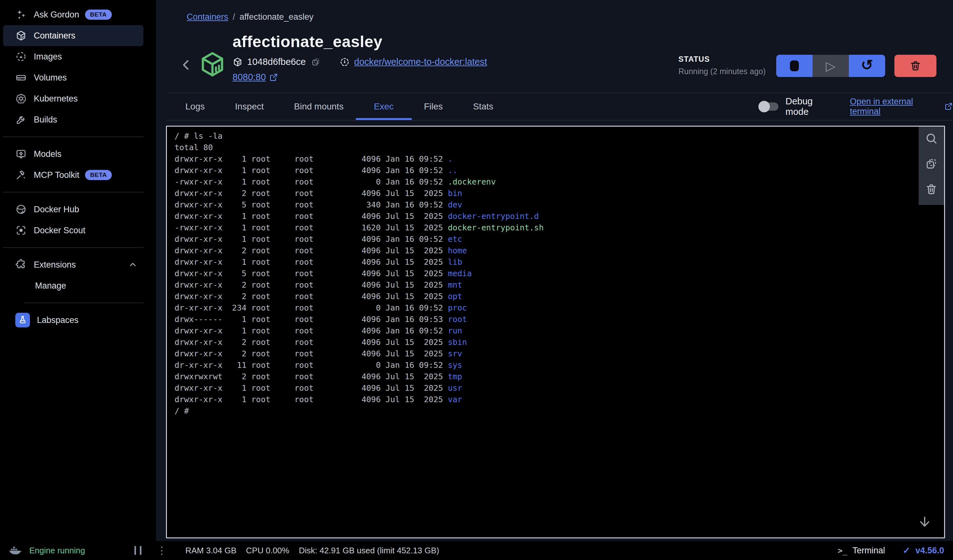  What do you see at coordinates (421, 62) in the screenshot?
I see `image-link: docker/welcome-to-docker:latest` at bounding box center [421, 62].